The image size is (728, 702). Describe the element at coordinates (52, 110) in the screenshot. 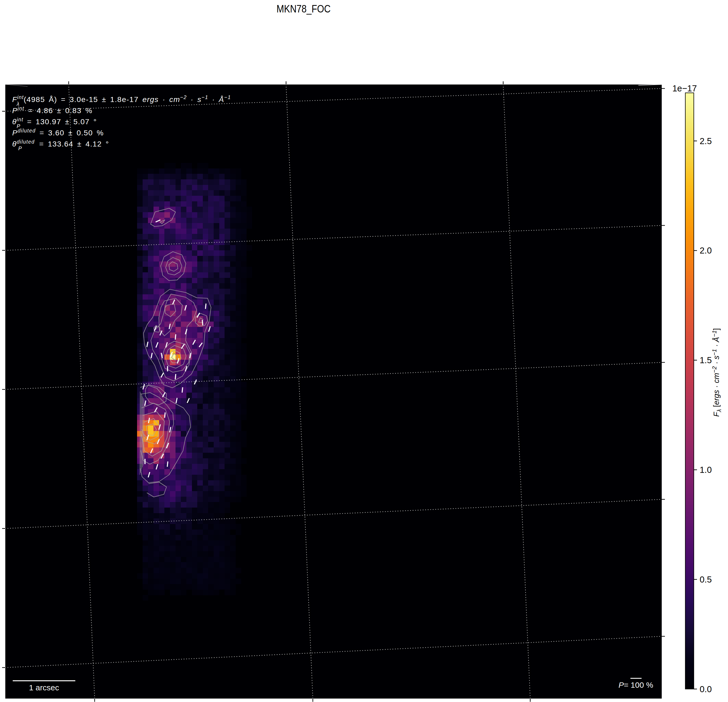

I see `svg-text: Pint = 4.86 ± 0.83 %` at that location.